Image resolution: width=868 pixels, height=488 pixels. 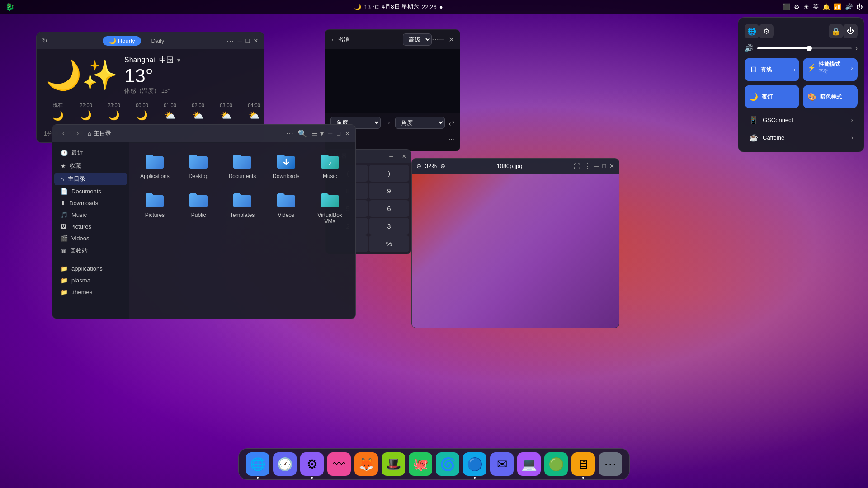 I want to click on qs-volume-expand: ›, so click(x=856, y=48).